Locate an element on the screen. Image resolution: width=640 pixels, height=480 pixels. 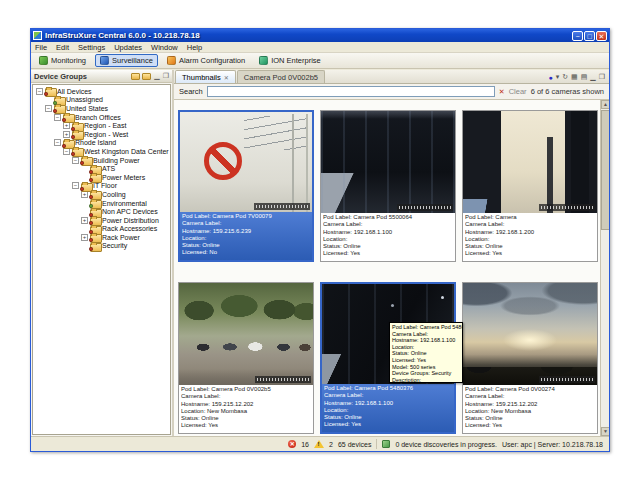
chevron-down-icon: ▾ is located at coordinates (558, 77).